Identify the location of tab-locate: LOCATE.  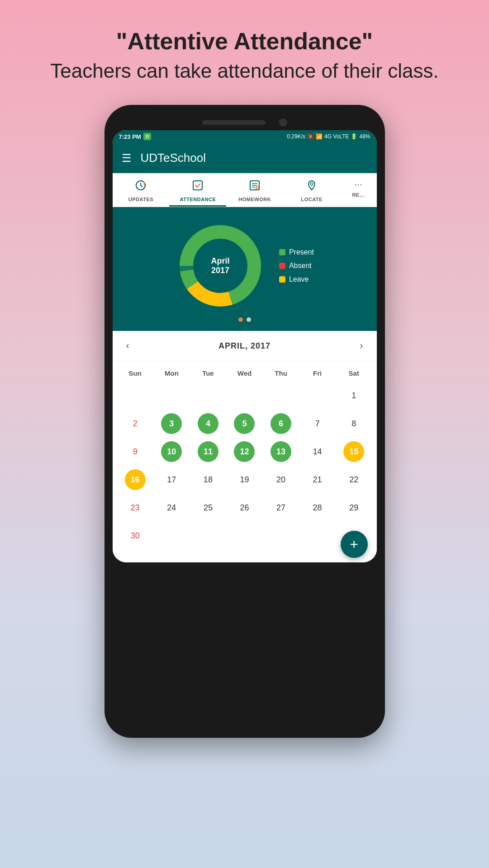
(312, 190).